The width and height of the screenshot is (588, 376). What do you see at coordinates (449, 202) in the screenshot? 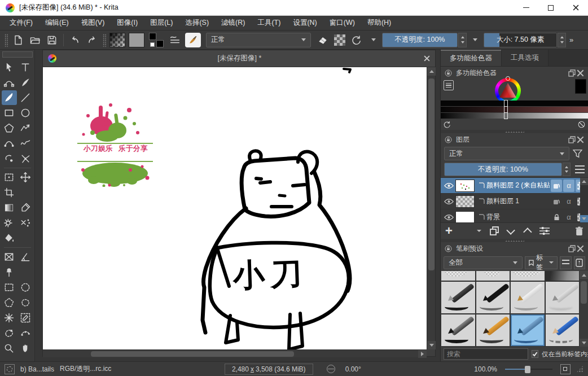
I see `visibility-eye-icon` at bounding box center [449, 202].